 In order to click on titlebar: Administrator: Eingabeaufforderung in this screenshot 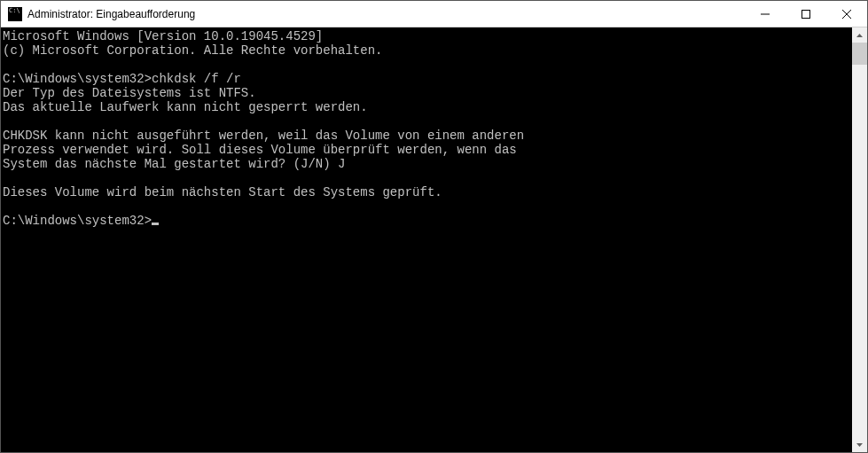, I will do `click(434, 14)`.